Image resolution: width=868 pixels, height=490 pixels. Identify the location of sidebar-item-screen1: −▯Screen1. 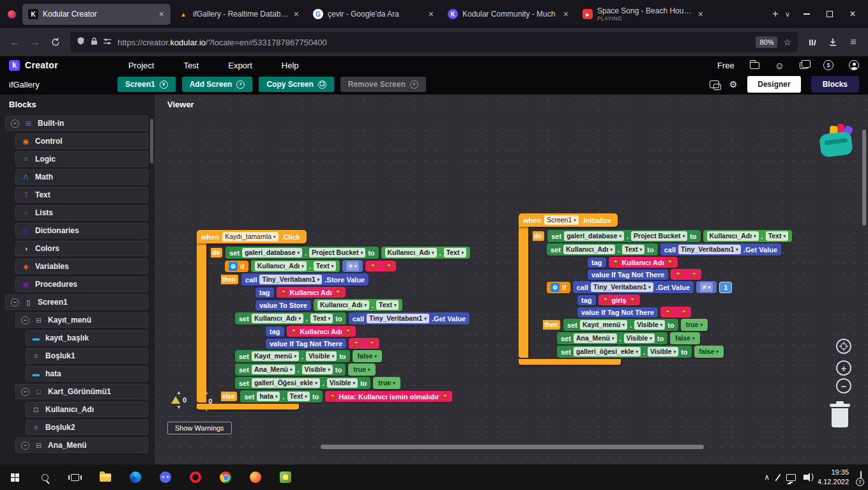
(77, 302).